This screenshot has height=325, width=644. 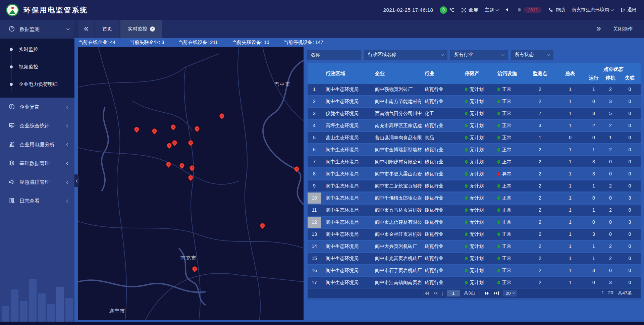 I want to click on row-index-cell: 11, so click(x=314, y=210).